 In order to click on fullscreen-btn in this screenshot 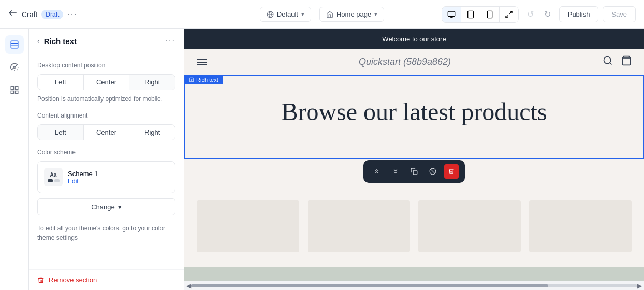, I will do `click(509, 15)`.